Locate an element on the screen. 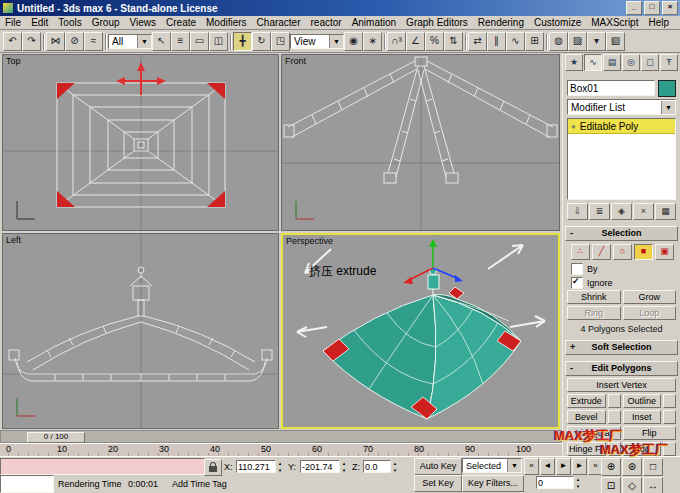 This screenshot has width=680, height=493. menu-file: File is located at coordinates (13, 22).